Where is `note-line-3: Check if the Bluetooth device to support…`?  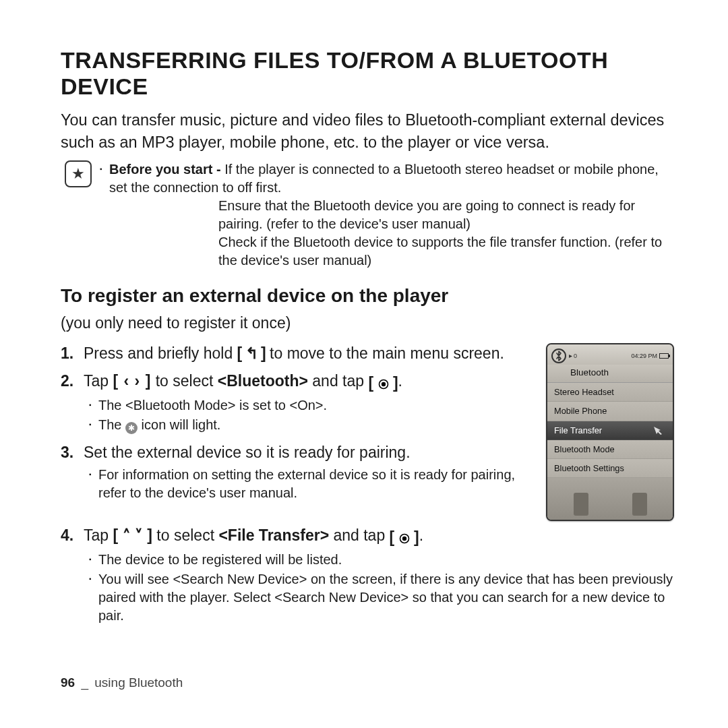
note-line-3: Check if the Bluetooth device to support… is located at coordinates (387, 251).